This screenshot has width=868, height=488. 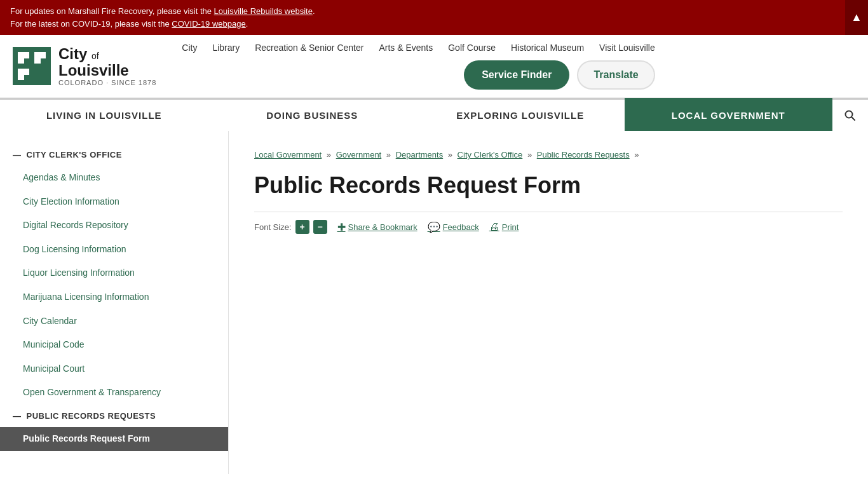 What do you see at coordinates (517, 75) in the screenshot?
I see `service-finder-button: Service Finder` at bounding box center [517, 75].